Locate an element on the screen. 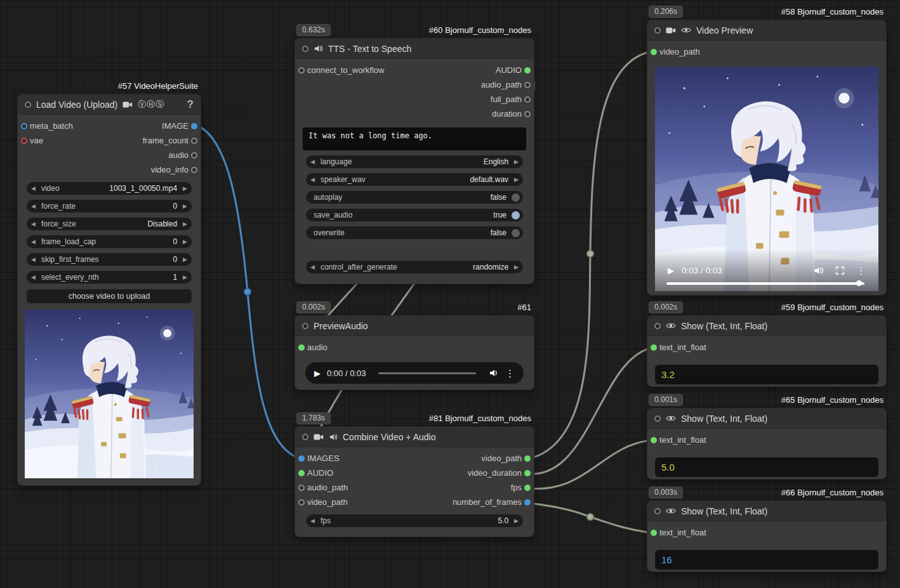 The height and width of the screenshot is (588, 900). widget-select-every-nth: ◀ select_every_nth 1 ▶ is located at coordinates (109, 277).